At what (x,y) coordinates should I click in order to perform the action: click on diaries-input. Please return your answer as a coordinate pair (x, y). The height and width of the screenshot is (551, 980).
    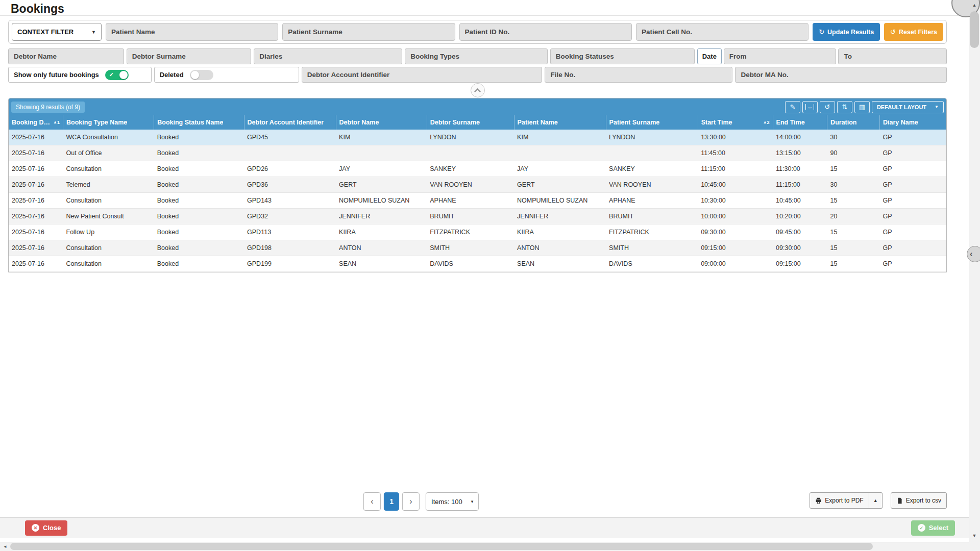
    Looking at the image, I should click on (328, 56).